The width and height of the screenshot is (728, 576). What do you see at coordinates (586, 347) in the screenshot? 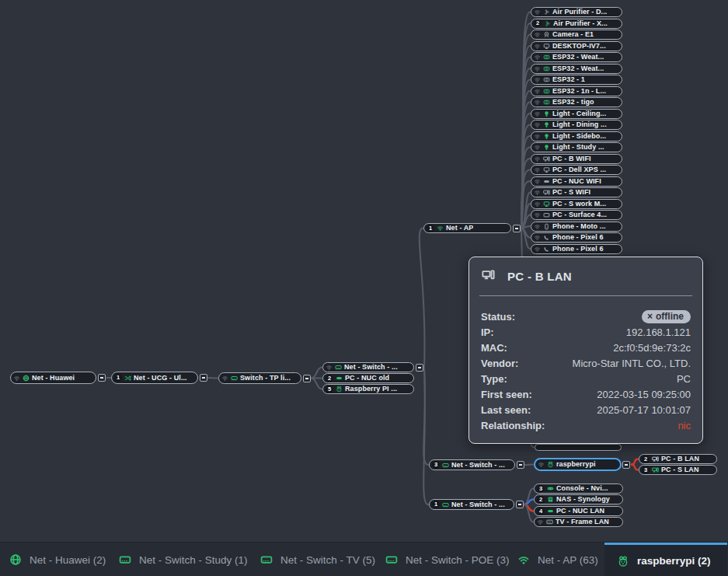
I see `detail-row-mac: MAC:2c:f0:5d:9e:73:2c` at bounding box center [586, 347].